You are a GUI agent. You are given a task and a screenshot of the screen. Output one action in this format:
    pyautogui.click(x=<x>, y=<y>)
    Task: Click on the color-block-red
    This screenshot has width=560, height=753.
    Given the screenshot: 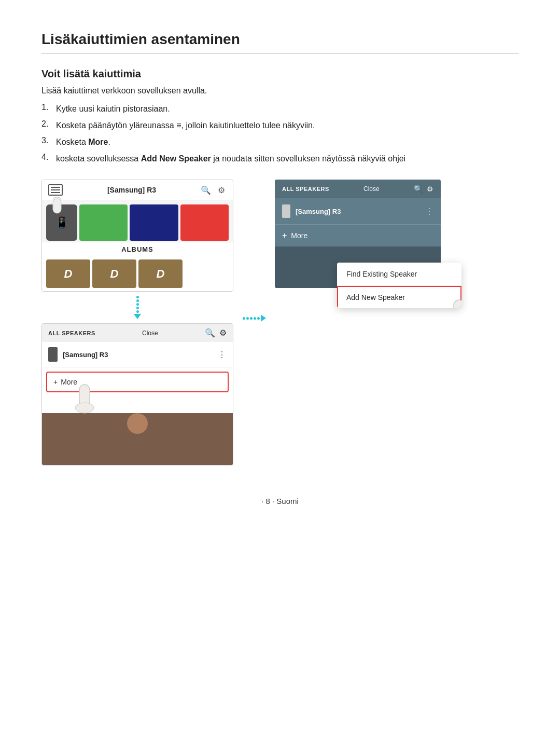 What is the action you would take?
    pyautogui.click(x=204, y=223)
    